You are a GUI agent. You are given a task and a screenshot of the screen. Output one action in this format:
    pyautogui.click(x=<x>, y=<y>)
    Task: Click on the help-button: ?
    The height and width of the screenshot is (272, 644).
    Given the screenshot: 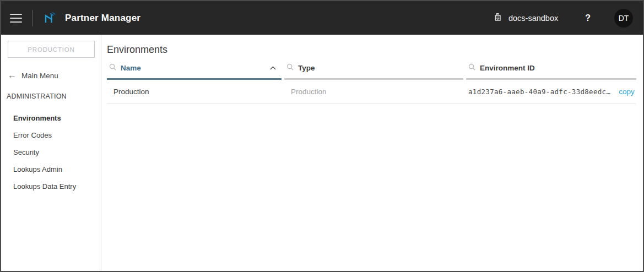 What is the action you would take?
    pyautogui.click(x=588, y=18)
    